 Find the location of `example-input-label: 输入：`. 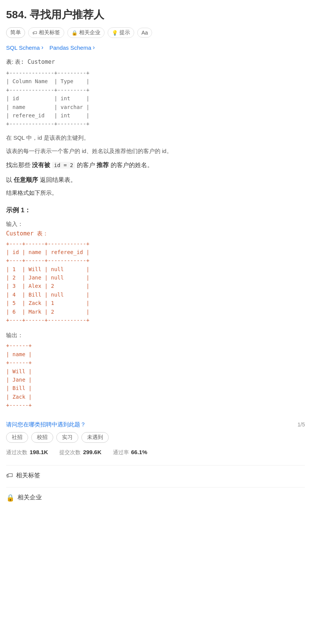

example-input-label: 输入： is located at coordinates (156, 224).